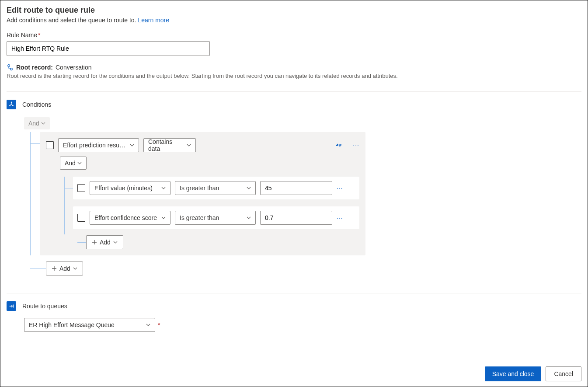 Image resolution: width=588 pixels, height=387 pixels. What do you see at coordinates (99, 145) in the screenshot?
I see `group-attribute-dropdown: Effort prediction result...` at bounding box center [99, 145].